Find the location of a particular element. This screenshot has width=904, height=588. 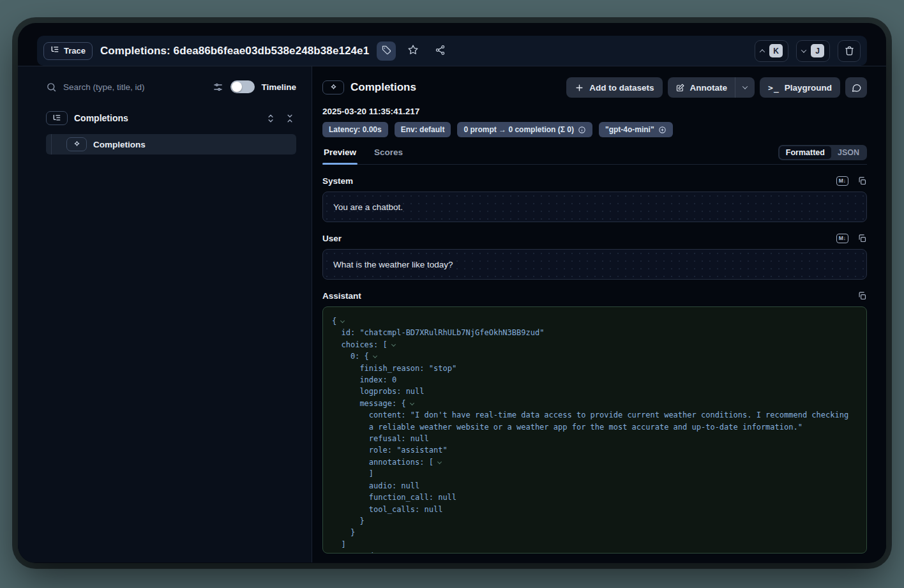

json-line: id: "chatcmpl-BD7XRulRhULb7NjGfeOkhN3BB9… is located at coordinates (595, 333).